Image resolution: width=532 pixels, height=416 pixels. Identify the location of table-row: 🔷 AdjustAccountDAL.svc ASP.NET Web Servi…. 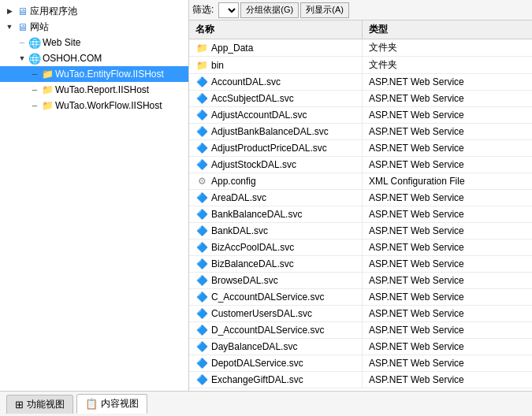
(361, 115).